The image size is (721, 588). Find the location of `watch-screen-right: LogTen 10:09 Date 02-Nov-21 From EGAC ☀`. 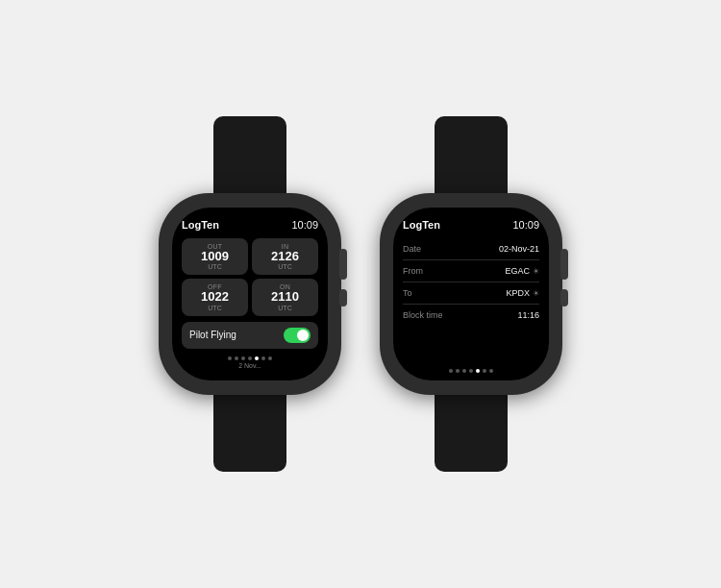

watch-screen-right: LogTen 10:09 Date 02-Nov-21 From EGAC ☀ is located at coordinates (471, 294).